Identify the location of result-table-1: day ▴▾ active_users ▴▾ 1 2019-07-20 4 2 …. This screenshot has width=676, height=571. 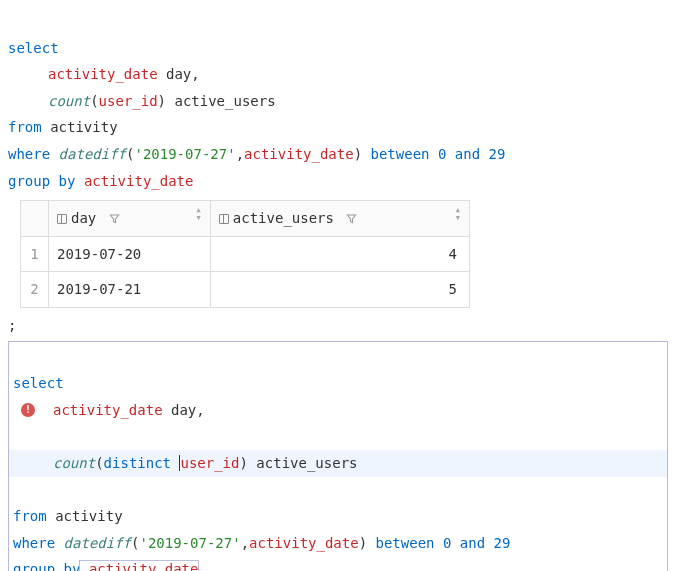
(245, 254).